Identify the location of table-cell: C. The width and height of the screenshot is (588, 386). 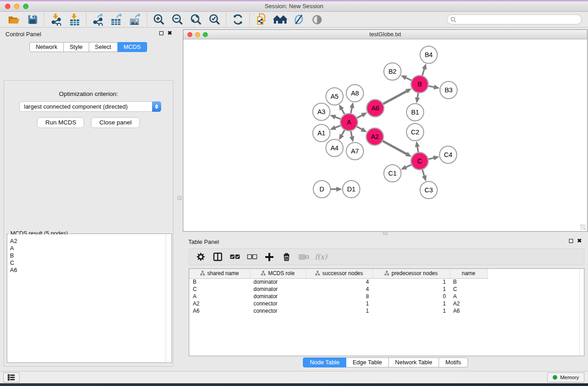
(220, 289).